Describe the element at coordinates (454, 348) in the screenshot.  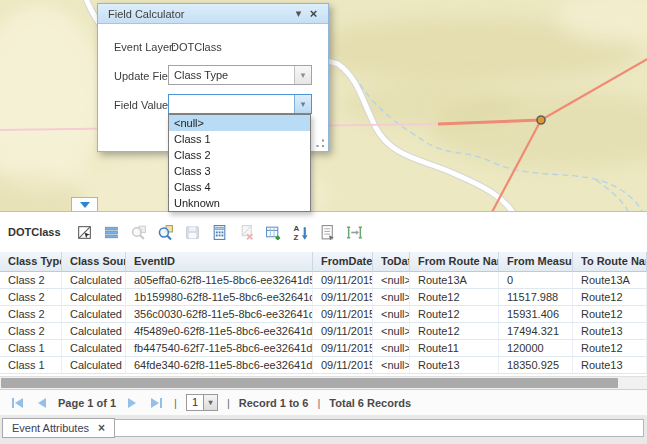
I see `table-cell: Route11` at that location.